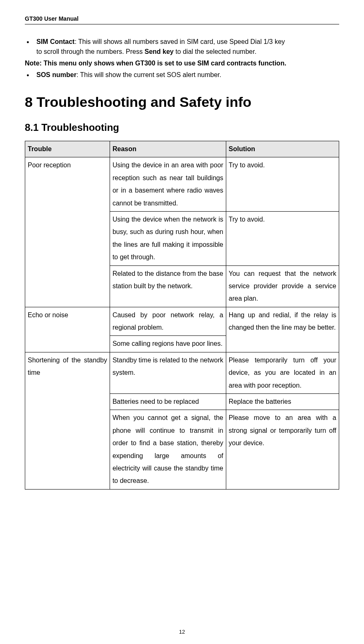  Describe the element at coordinates (182, 373) in the screenshot. I see `table-row: Shortening of the standby time Standby t…` at that location.